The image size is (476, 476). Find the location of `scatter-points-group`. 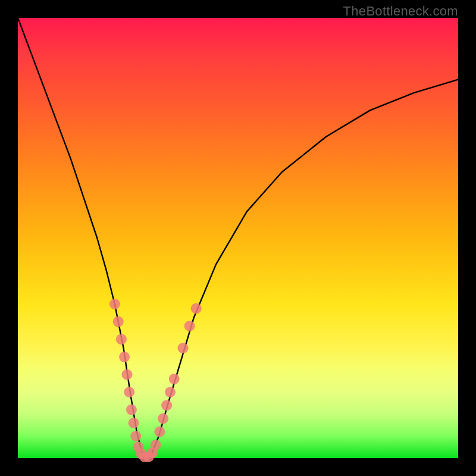

scatter-points-group is located at coordinates (156, 381).